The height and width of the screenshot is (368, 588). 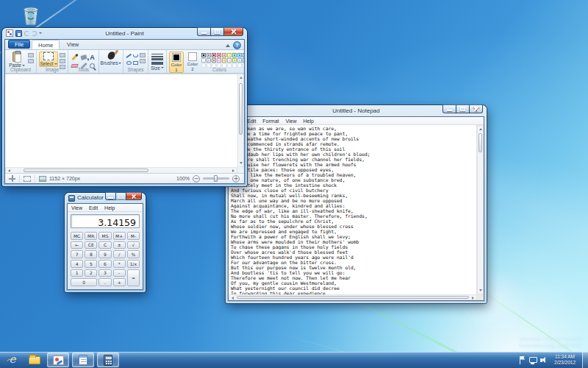 I want to click on calc-key-digit-3: 3, so click(x=104, y=274).